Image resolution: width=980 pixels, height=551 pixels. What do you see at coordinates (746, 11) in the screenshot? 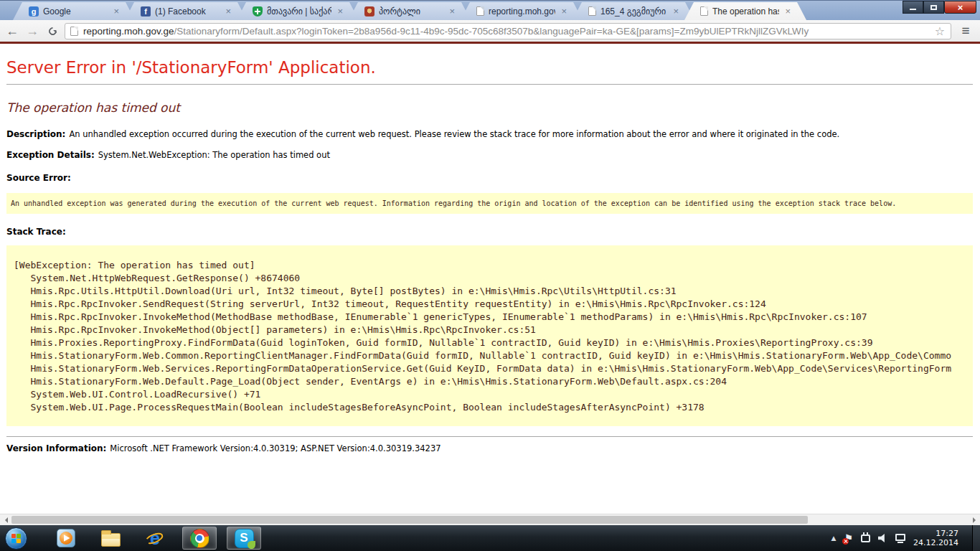
I see `tab-label: The operation has tim` at bounding box center [746, 11].